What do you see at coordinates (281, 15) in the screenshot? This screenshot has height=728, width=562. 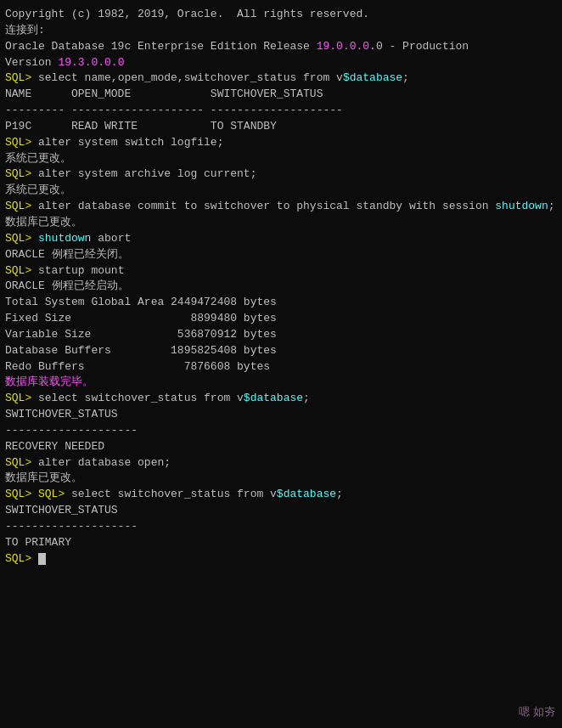 I see `terminal-line: Copyright (c) 1982, 2019, Oracle. All ri…` at bounding box center [281, 15].